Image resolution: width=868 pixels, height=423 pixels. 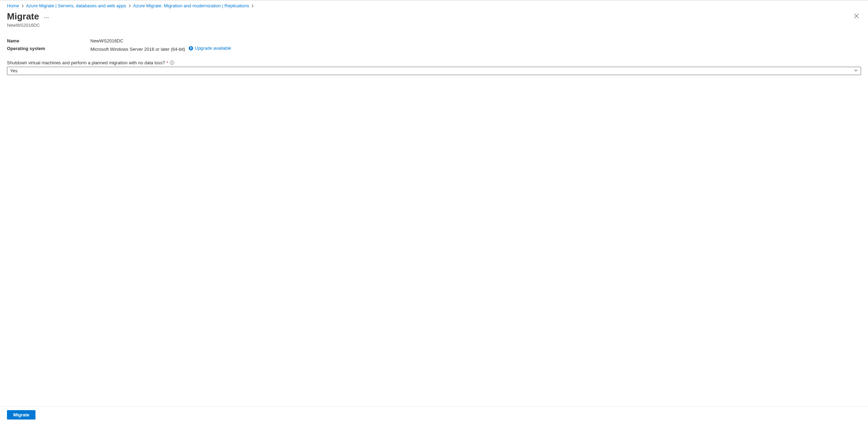 I want to click on page-title: Migrate, so click(x=23, y=17).